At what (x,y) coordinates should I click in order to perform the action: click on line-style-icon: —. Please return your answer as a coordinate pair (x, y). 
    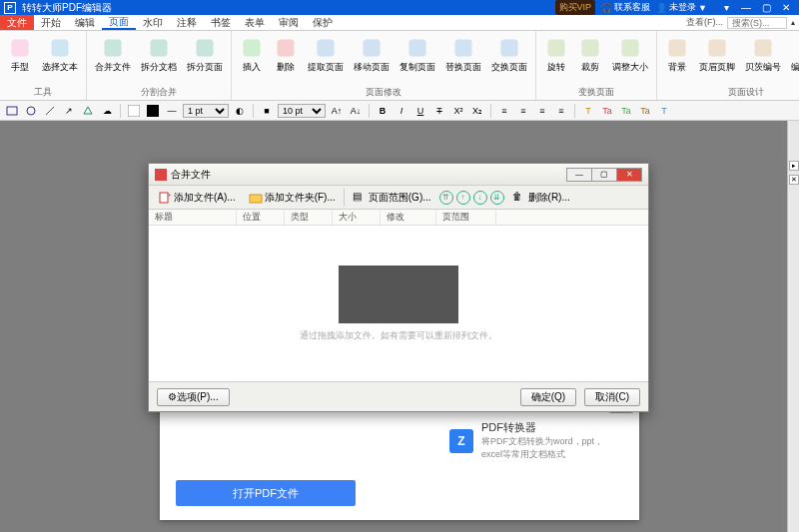
    Looking at the image, I should click on (172, 111).